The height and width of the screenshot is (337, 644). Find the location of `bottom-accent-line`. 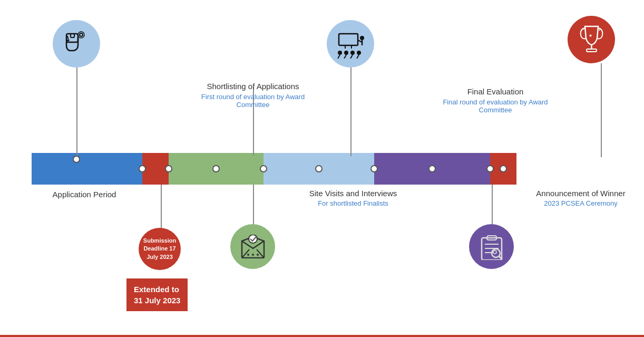

bottom-accent-line is located at coordinates (322, 336).